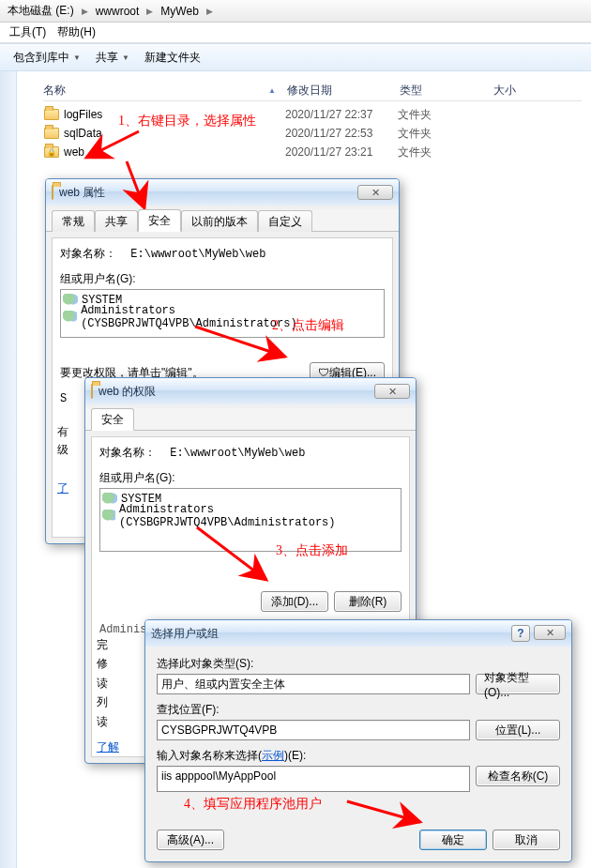 This screenshot has width=591, height=868. Describe the element at coordinates (63, 488) in the screenshot. I see `link-learn: 了` at that location.